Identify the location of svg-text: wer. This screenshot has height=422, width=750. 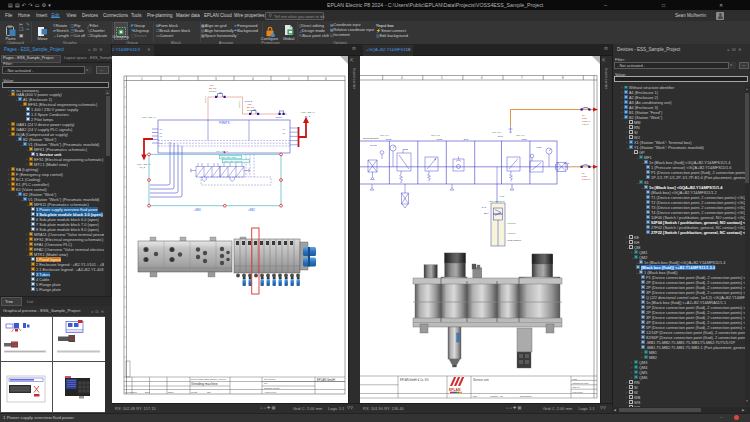
(266, 383).